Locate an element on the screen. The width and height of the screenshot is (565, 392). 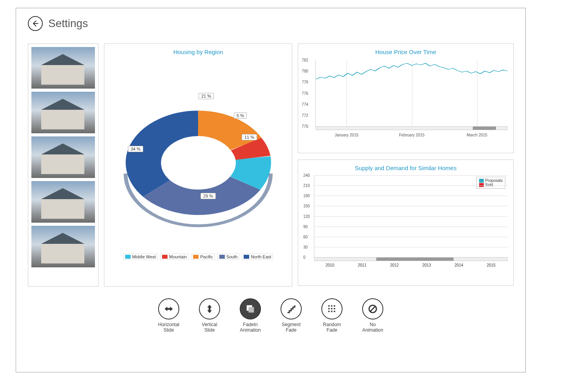
legend-item: South is located at coordinates (228, 257).